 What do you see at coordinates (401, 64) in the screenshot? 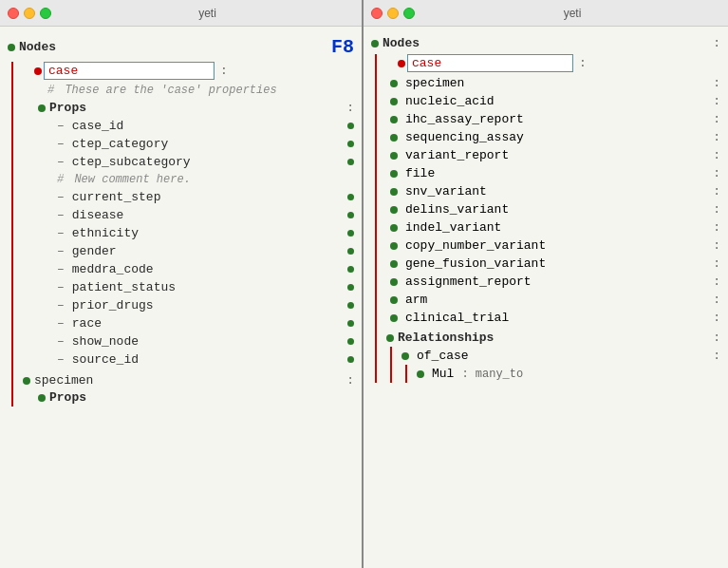
I see `right-case-dot-icon` at bounding box center [401, 64].